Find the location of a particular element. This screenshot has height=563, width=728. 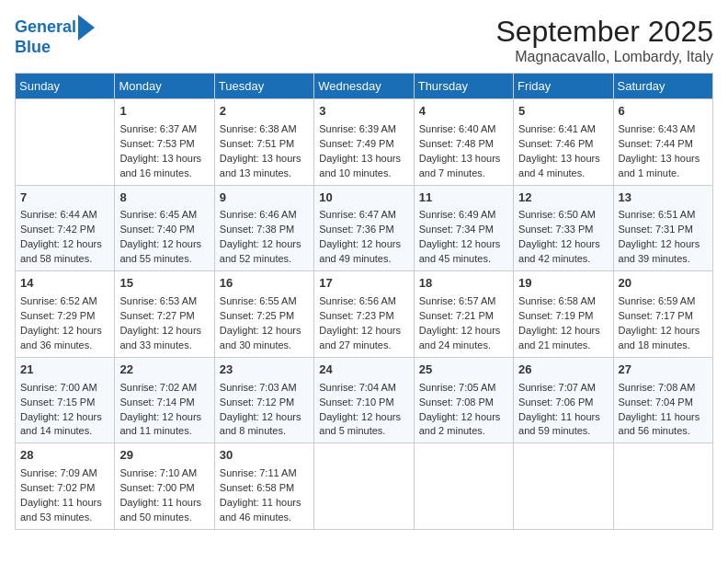

day-number: 3 is located at coordinates (364, 112).